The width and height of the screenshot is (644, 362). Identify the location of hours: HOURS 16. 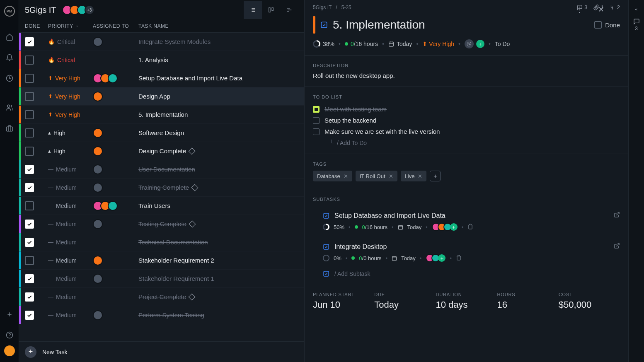
(528, 301).